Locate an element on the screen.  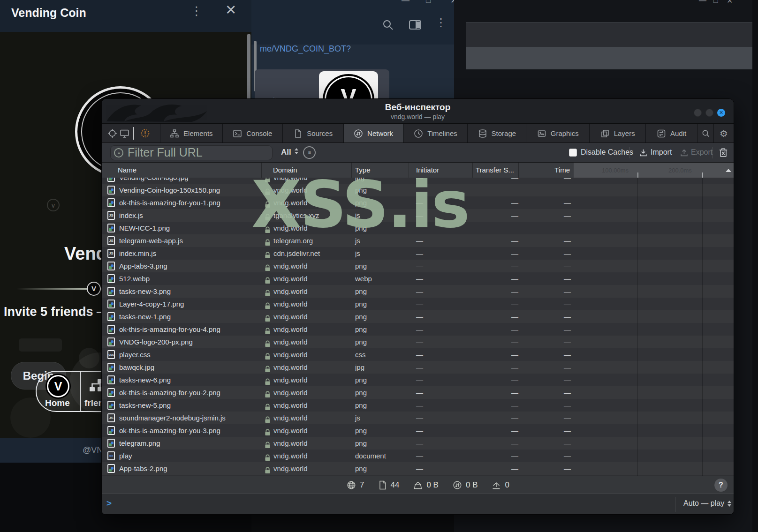
network-table-row: ok-this-is-amazing-for-you-2.png vndg.wo… is located at coordinates (417, 393).